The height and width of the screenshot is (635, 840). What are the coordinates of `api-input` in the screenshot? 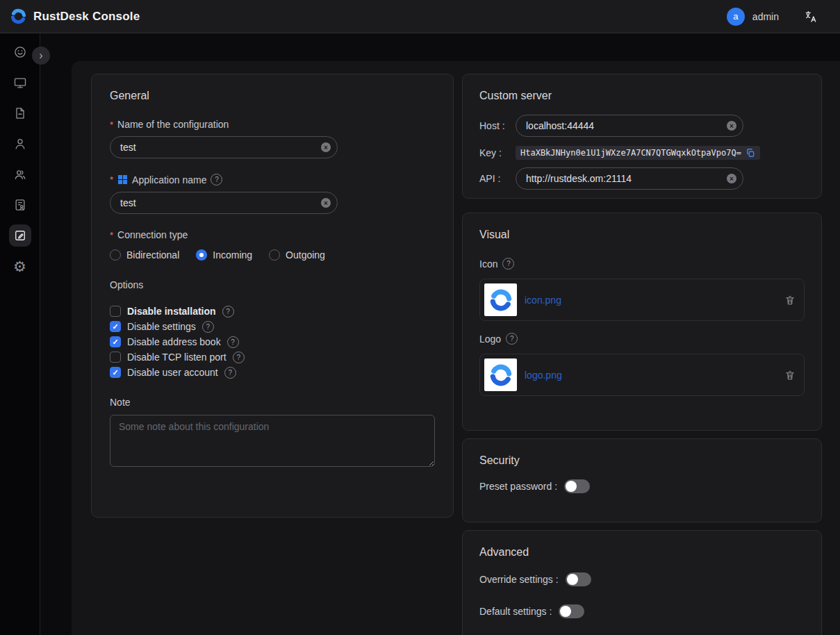 It's located at (629, 179).